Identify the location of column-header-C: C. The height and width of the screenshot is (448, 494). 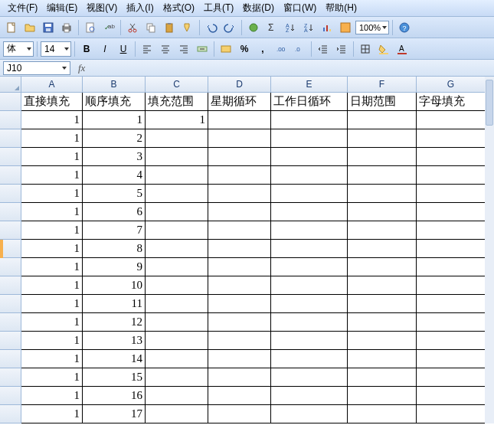
(177, 84).